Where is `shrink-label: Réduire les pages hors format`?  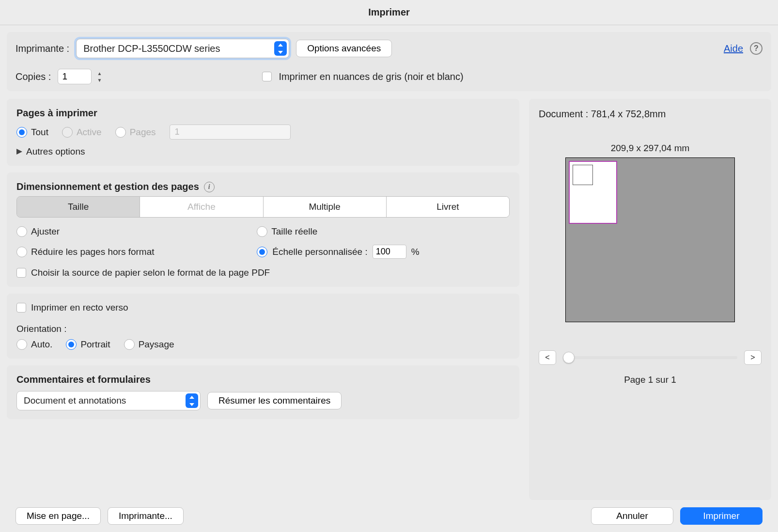 shrink-label: Réduire les pages hors format is located at coordinates (93, 252).